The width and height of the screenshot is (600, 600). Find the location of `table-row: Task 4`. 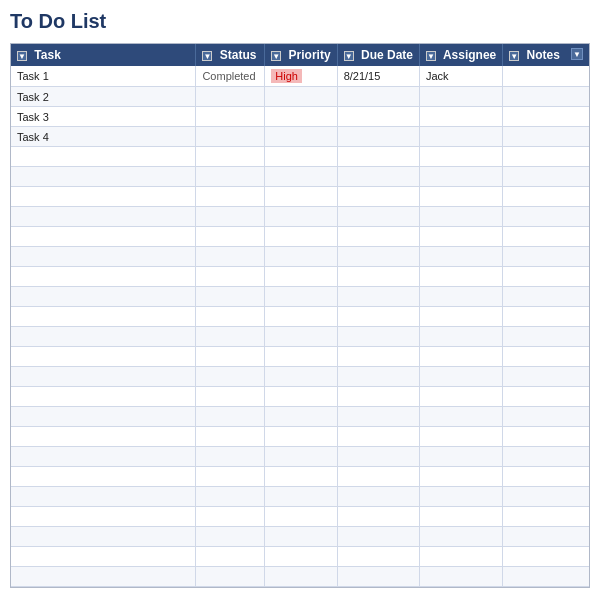

table-row: Task 4 is located at coordinates (300, 137).